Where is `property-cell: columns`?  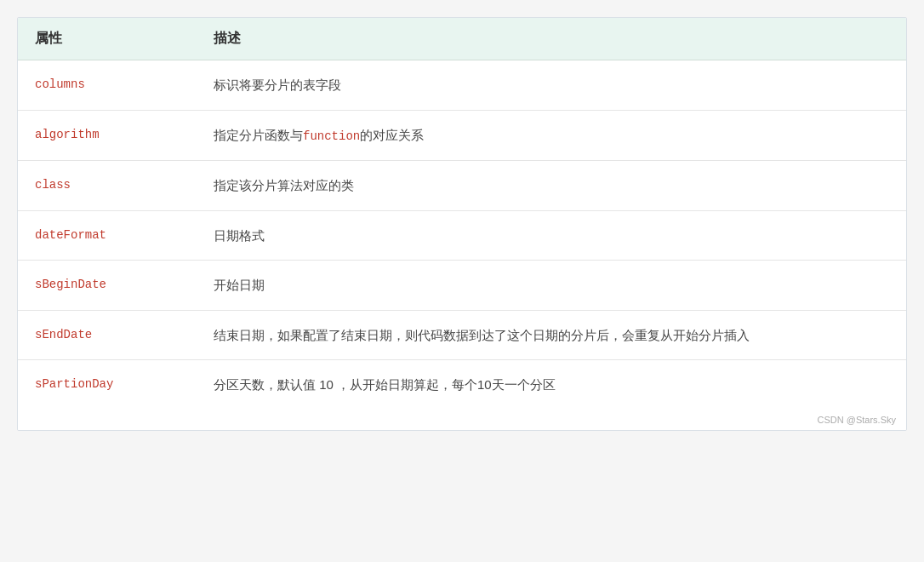
property-cell: columns is located at coordinates (107, 85).